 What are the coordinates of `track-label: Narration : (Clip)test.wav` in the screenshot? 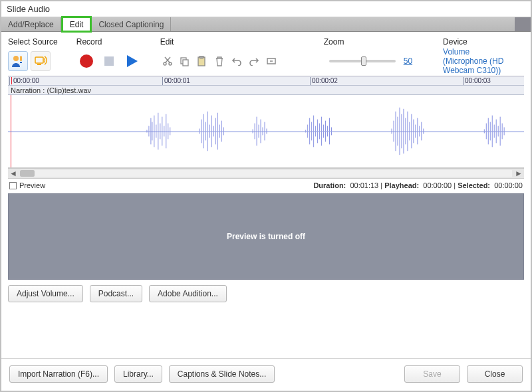 It's located at (266, 90).